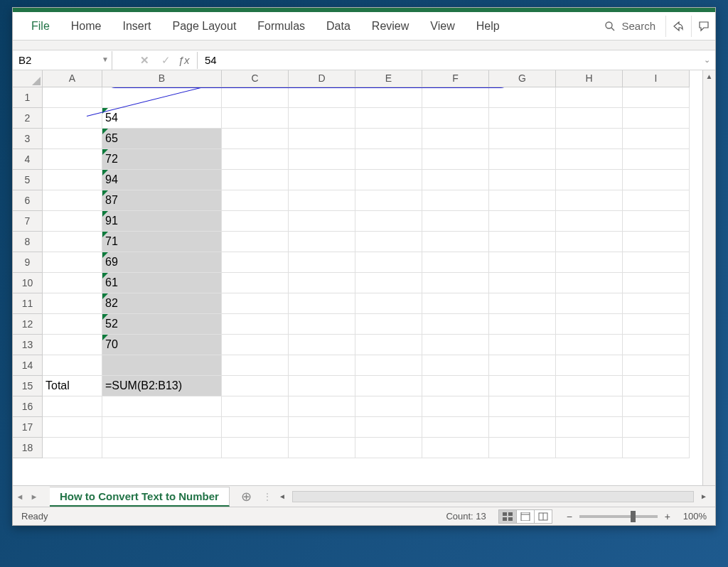  What do you see at coordinates (456, 345) in the screenshot?
I see `cell-F13` at bounding box center [456, 345].